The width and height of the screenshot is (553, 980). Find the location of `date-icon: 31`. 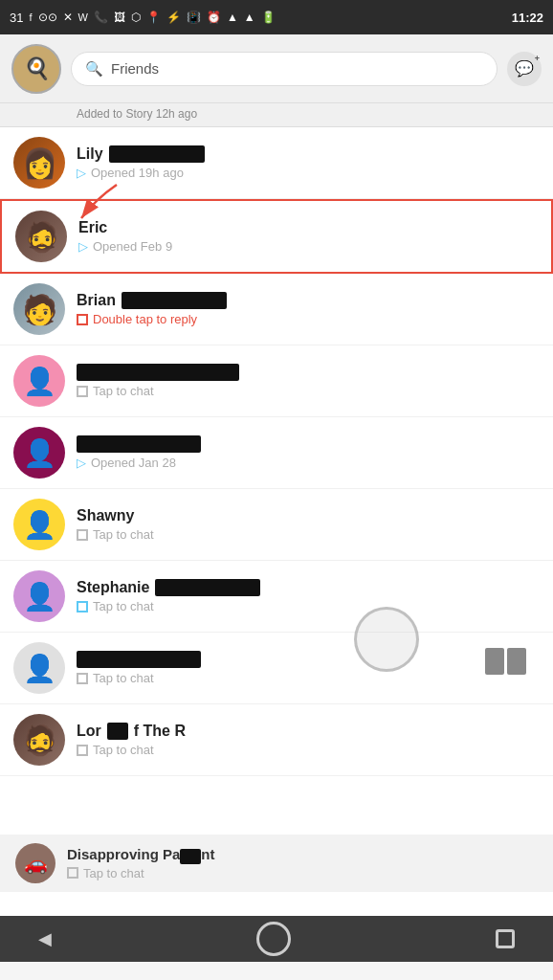

date-icon: 31 is located at coordinates (16, 17).